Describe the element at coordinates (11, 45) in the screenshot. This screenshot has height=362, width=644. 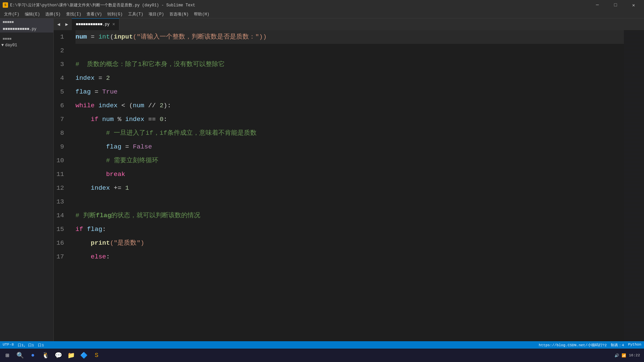
I see `sidebar-folder-label: day01` at that location.